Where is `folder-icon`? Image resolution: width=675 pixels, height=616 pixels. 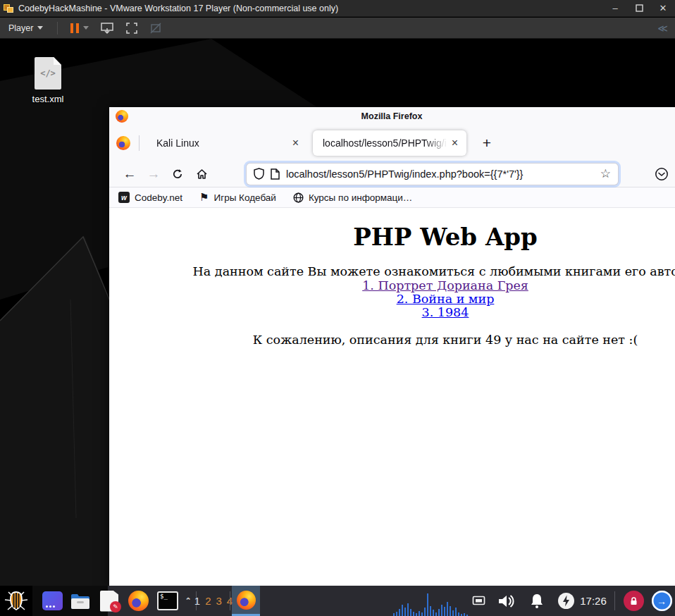
folder-icon is located at coordinates (80, 601).